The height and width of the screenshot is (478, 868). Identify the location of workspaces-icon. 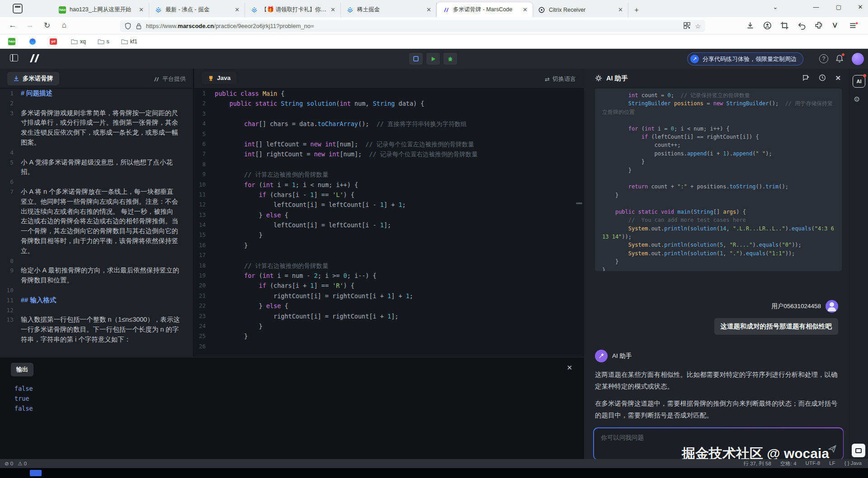
(18, 9).